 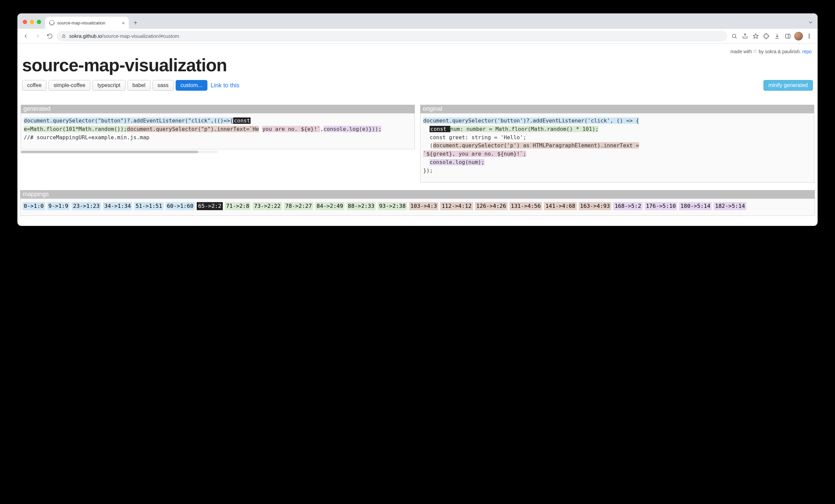 I want to click on mapping-entry: 141->4:68, so click(x=560, y=206).